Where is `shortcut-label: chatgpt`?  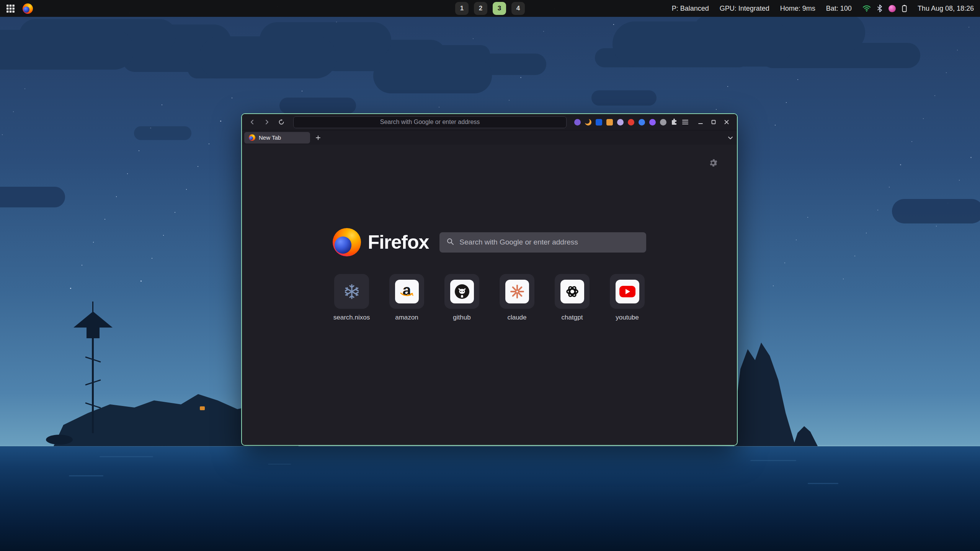
shortcut-label: chatgpt is located at coordinates (572, 318).